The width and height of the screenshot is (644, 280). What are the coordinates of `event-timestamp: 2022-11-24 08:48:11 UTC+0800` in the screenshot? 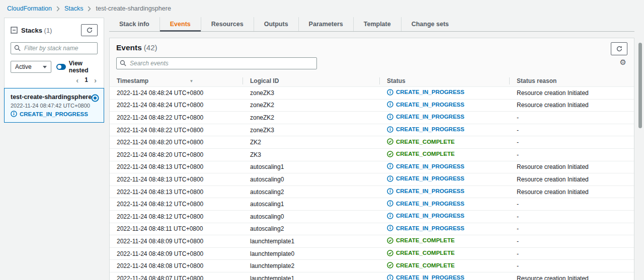 It's located at (176, 229).